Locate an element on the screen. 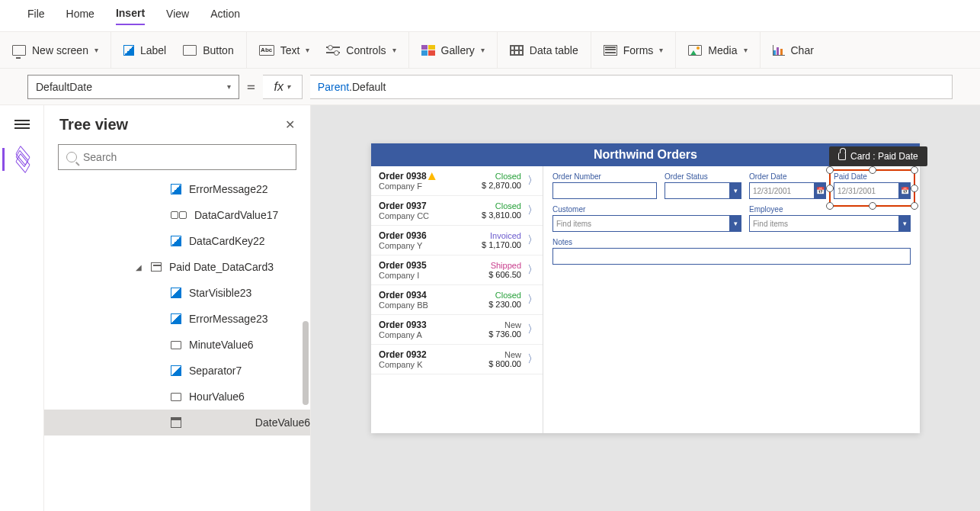  tab-view: View is located at coordinates (178, 16).